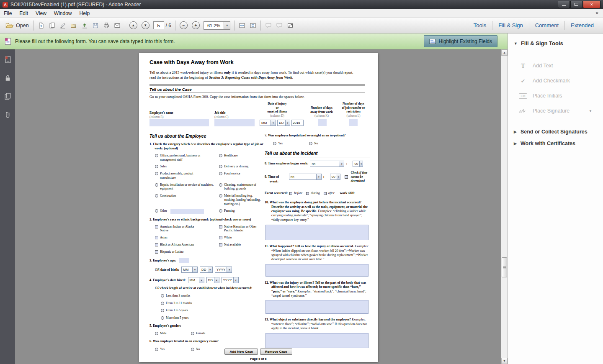 Image resolution: width=603 pixels, height=364 pixels. What do you see at coordinates (227, 26) in the screenshot?
I see `zoom-dropdown-icon: ▼` at bounding box center [227, 26].